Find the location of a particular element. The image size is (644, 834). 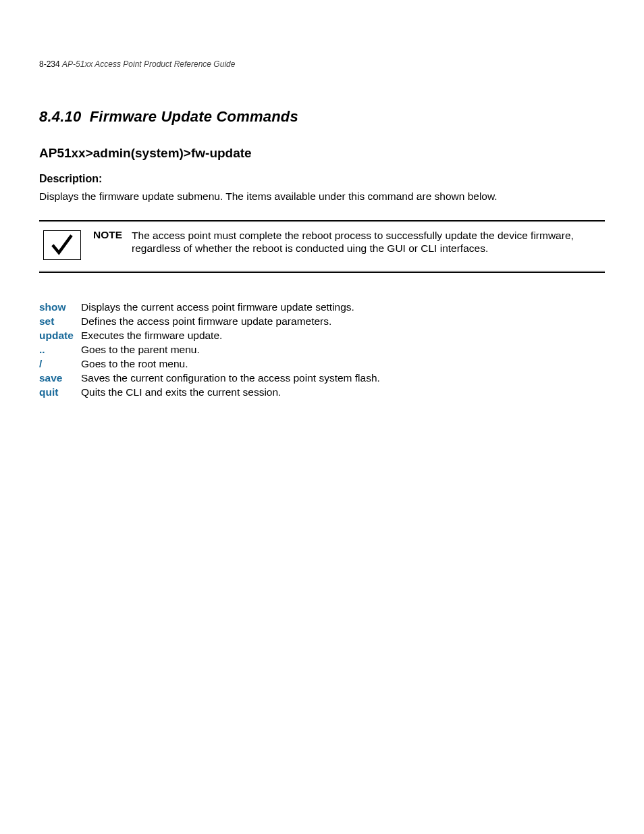

table-row: saveSaves the current configuration to t… is located at coordinates (209, 378).